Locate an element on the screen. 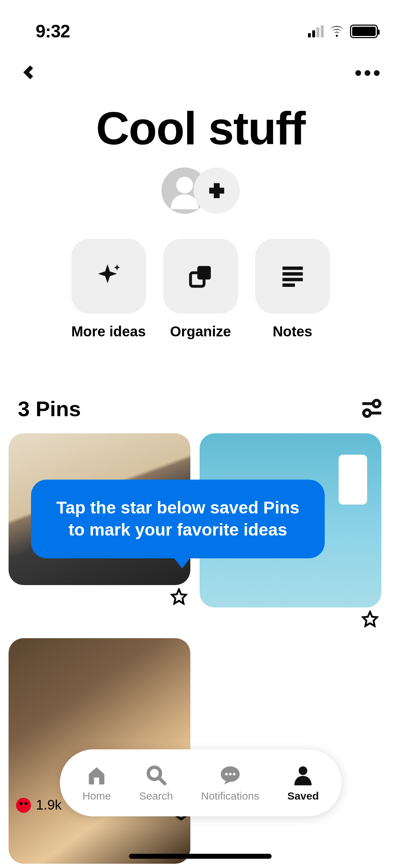  nav-label: Notifications is located at coordinates (230, 796).